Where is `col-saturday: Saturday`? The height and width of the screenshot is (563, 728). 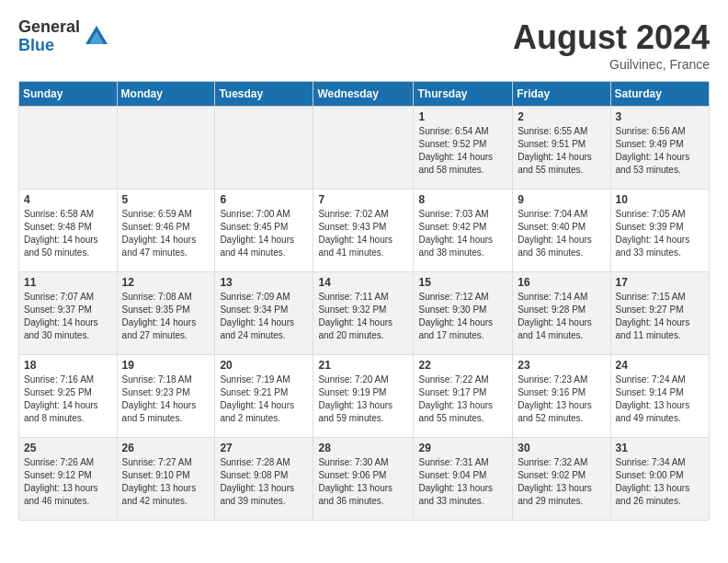 col-saturday: Saturday is located at coordinates (660, 94).